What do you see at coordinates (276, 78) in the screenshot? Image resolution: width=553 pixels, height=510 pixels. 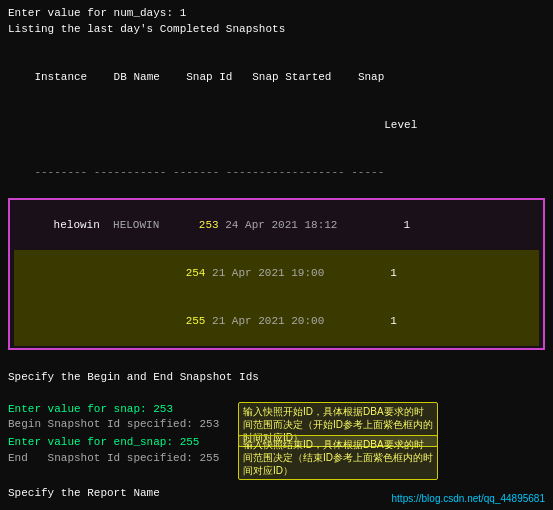 I see `table-header: Instance DB Name Snap Id Snap Started Sn…` at bounding box center [276, 78].